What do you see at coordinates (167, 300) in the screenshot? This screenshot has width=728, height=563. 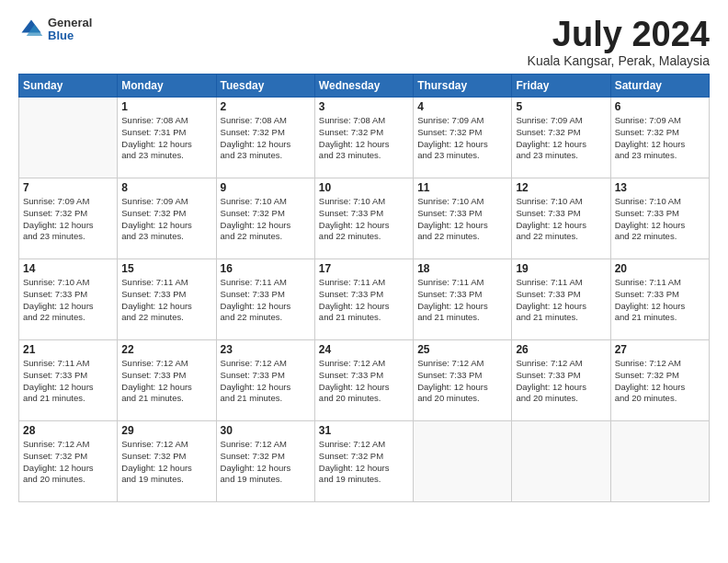 I see `calendar-cell: 15Sunrise: 7:11 AMSunset: 7:33 PMDayligh…` at bounding box center [167, 300].